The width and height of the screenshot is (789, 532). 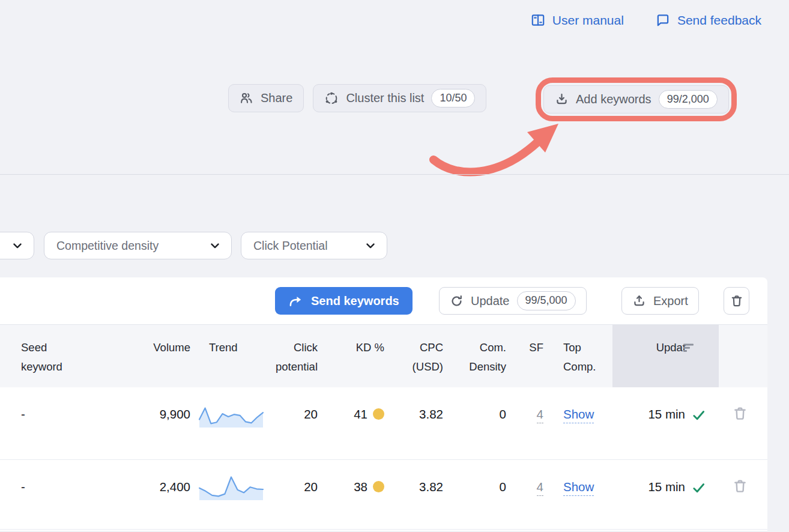 What do you see at coordinates (360, 487) in the screenshot?
I see `kd-value: 38` at bounding box center [360, 487].